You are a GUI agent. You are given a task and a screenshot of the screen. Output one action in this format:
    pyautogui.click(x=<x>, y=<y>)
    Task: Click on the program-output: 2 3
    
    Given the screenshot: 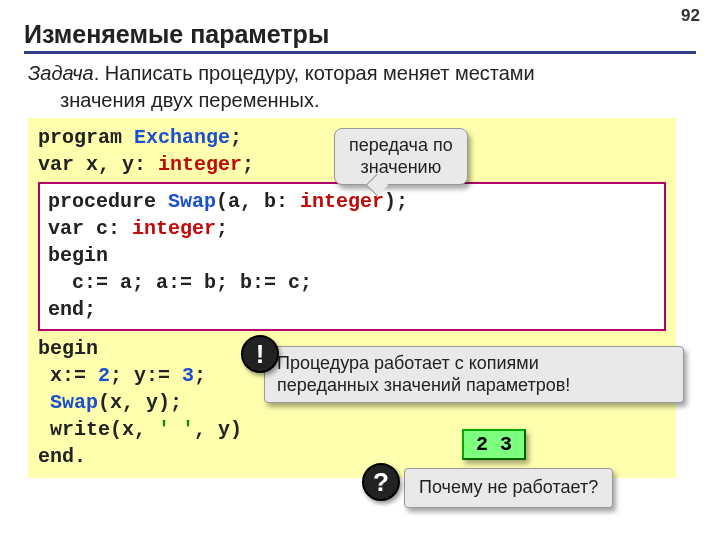 What is the action you would take?
    pyautogui.click(x=494, y=444)
    